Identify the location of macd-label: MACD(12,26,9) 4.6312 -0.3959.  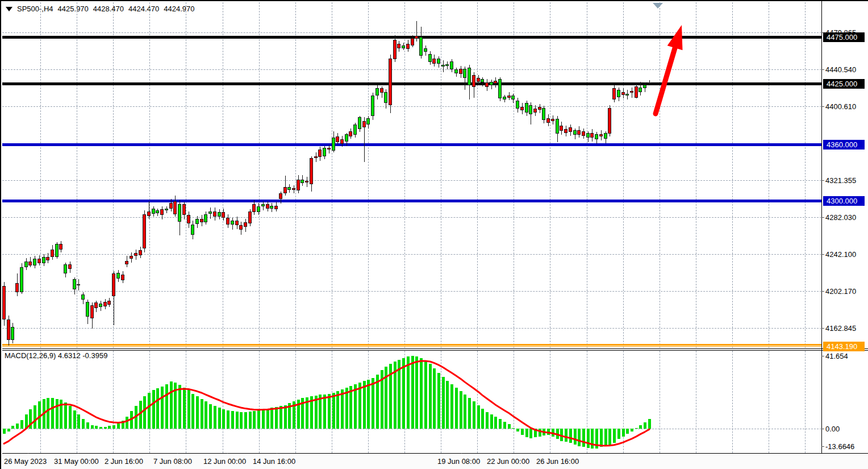
(56, 356).